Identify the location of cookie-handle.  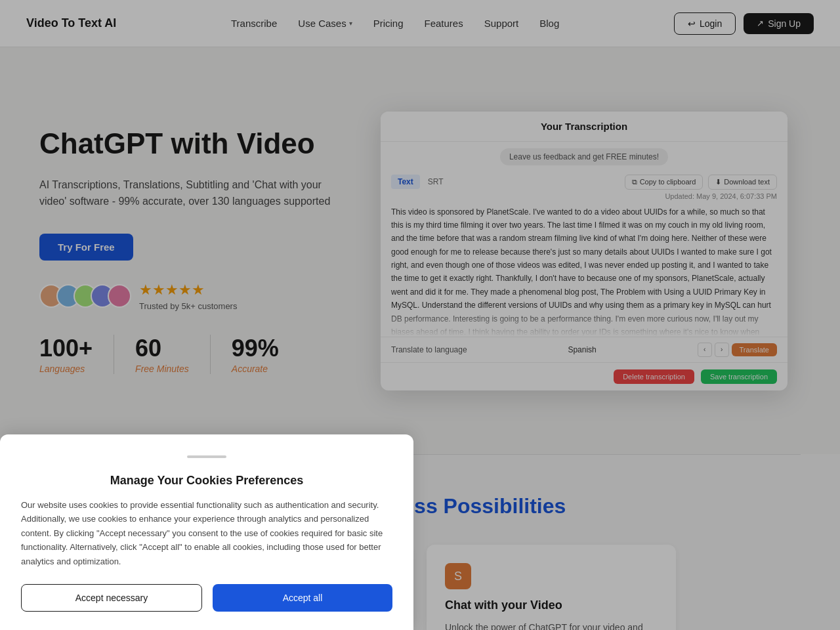
(207, 457).